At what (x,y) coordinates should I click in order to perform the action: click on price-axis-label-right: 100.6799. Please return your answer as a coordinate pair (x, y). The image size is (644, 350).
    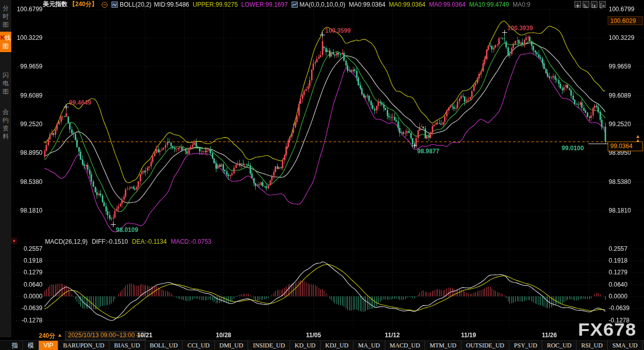
    Looking at the image, I should click on (621, 9).